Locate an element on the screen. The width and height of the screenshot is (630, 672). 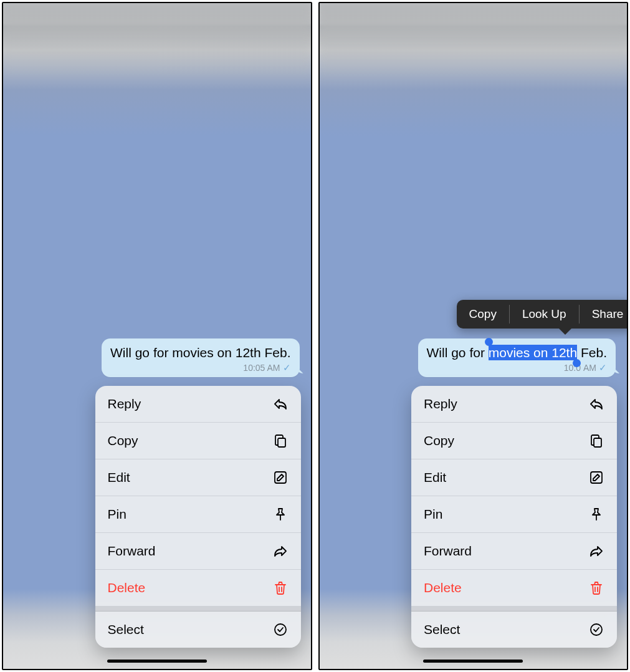
message-text-post: Feb. is located at coordinates (592, 353).